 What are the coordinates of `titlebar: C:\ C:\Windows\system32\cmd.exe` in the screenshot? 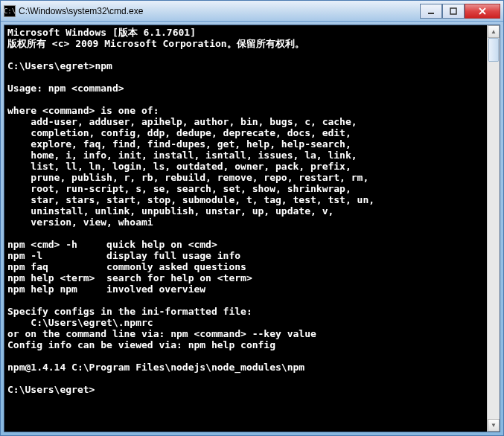 It's located at (252, 11).